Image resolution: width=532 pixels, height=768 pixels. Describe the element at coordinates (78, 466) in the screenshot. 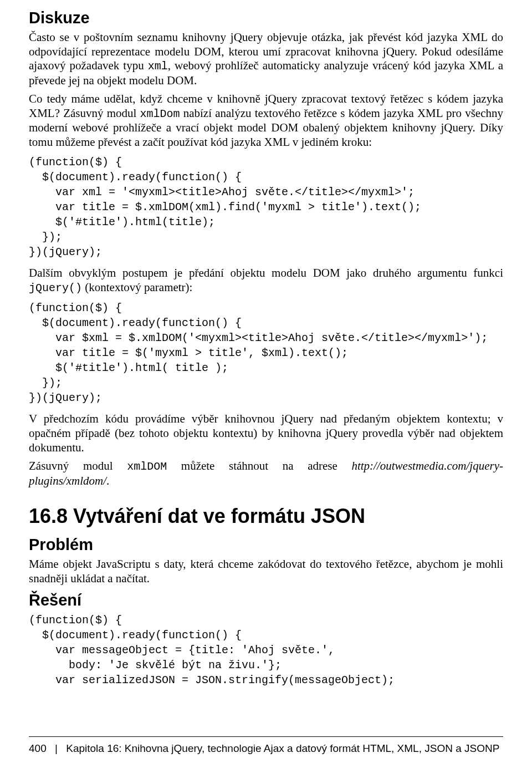

I see `text-p5a: Zásuvný modul` at that location.